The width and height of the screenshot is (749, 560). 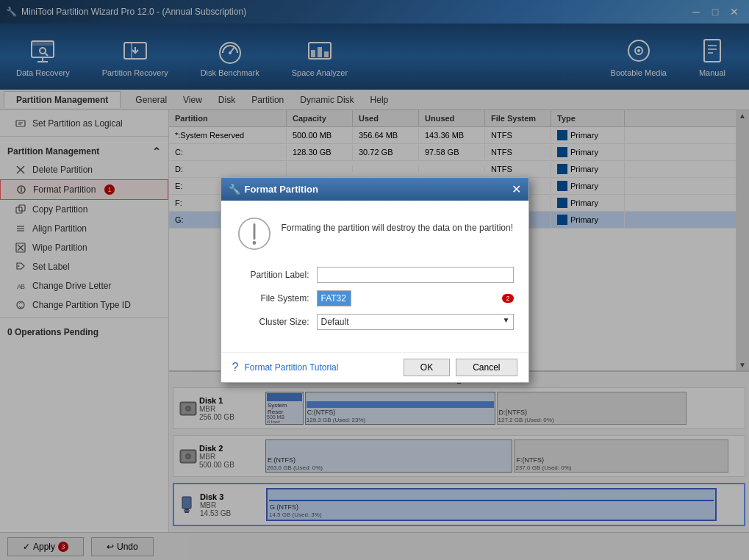 I want to click on form-row-label: Partition Label:, so click(x=375, y=275).